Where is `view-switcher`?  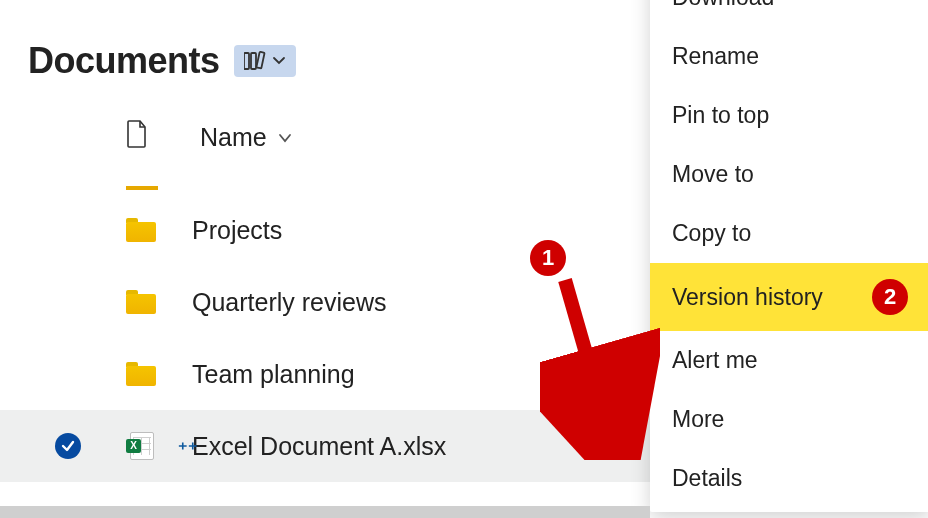 view-switcher is located at coordinates (265, 61).